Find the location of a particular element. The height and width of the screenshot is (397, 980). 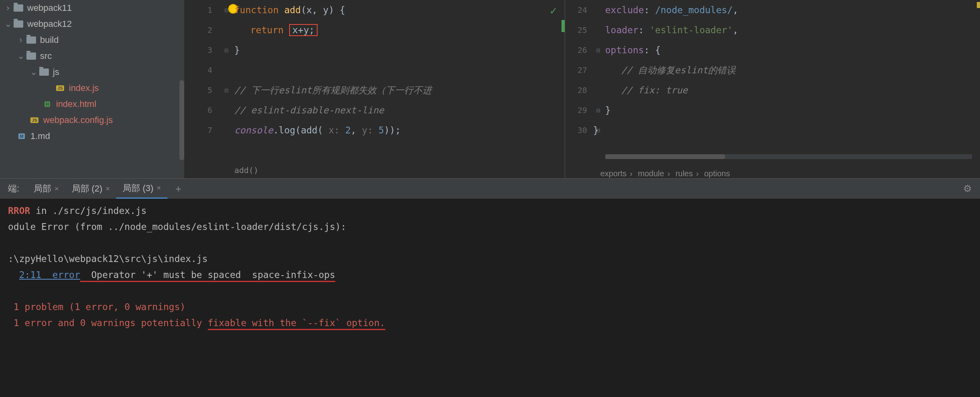

scrollbar-thumb is located at coordinates (665, 157).